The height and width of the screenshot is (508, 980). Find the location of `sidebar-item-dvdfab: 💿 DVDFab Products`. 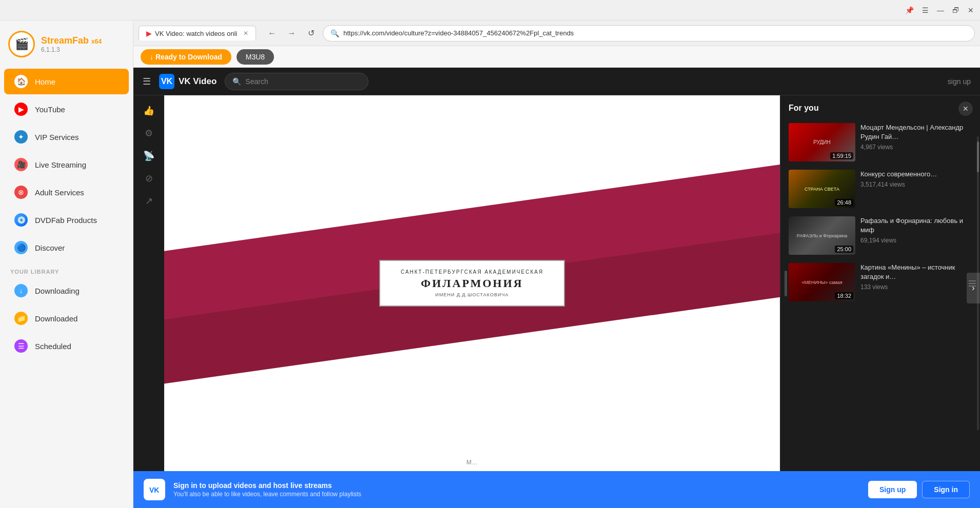

sidebar-item-dvdfab: 💿 DVDFab Products is located at coordinates (67, 220).